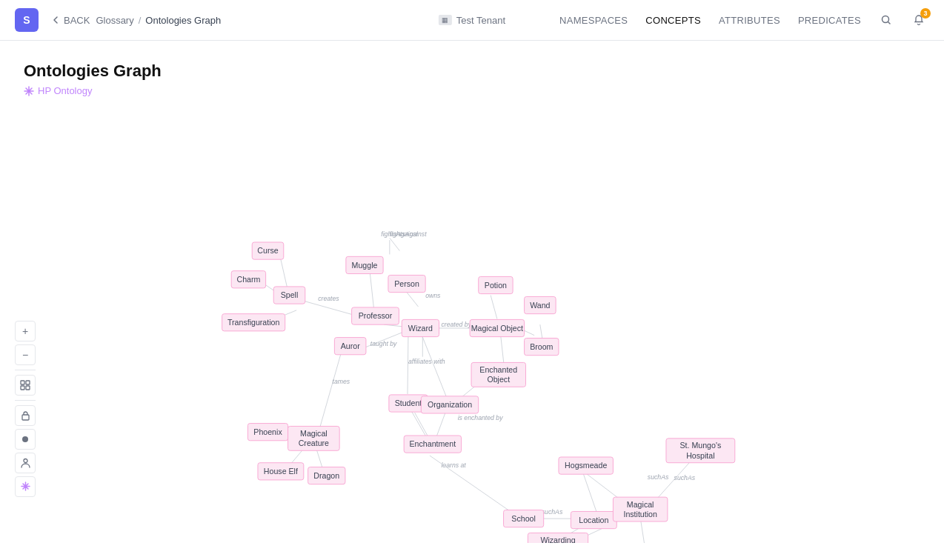 The image size is (944, 560). I want to click on svg-text: Transfiguration, so click(253, 322).